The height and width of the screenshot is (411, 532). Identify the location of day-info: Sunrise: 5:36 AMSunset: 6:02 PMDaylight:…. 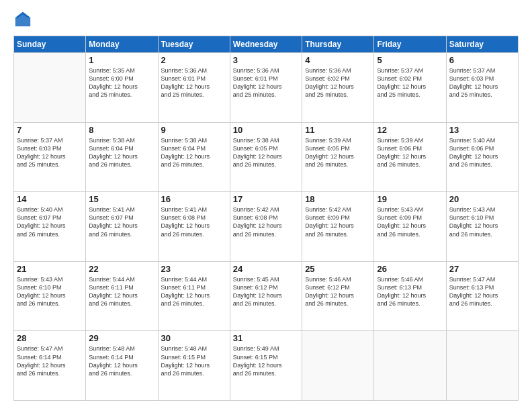
(338, 83).